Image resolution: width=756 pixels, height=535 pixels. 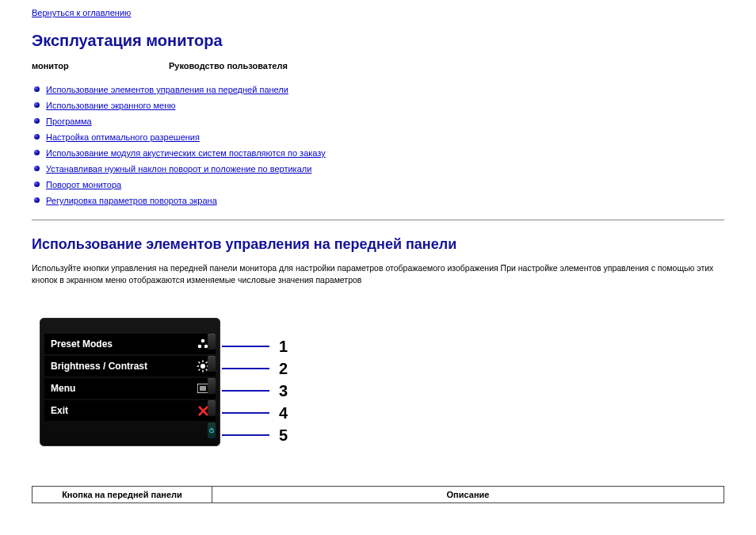 What do you see at coordinates (59, 411) in the screenshot?
I see `osd-label: Exit` at bounding box center [59, 411].